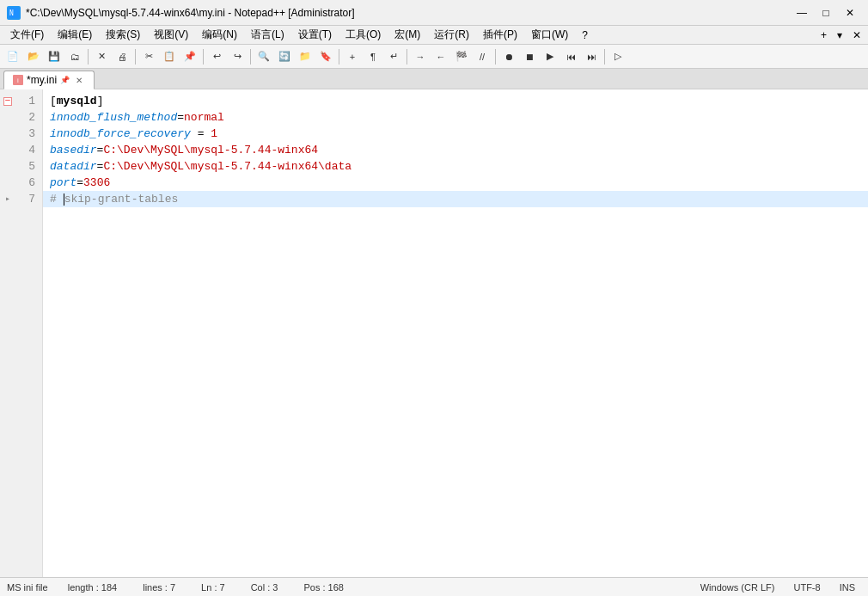  What do you see at coordinates (284, 57) in the screenshot?
I see `toolbar-replace-button: 🔄` at bounding box center [284, 57].